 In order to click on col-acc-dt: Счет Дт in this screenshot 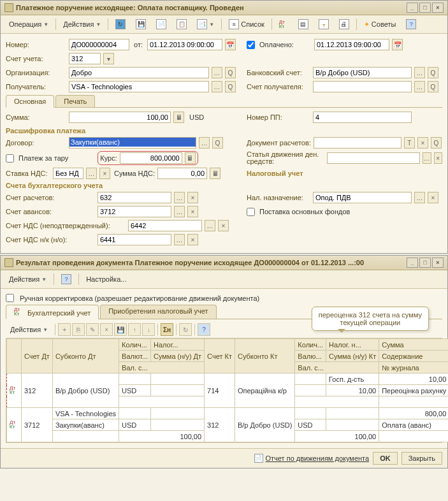, I will do `click(37, 356)`.